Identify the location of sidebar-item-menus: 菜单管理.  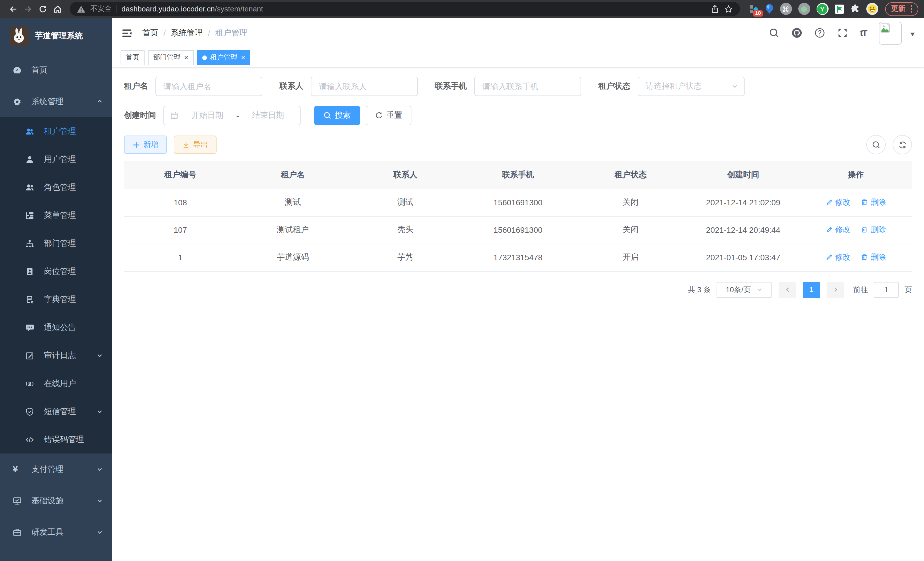
(56, 215).